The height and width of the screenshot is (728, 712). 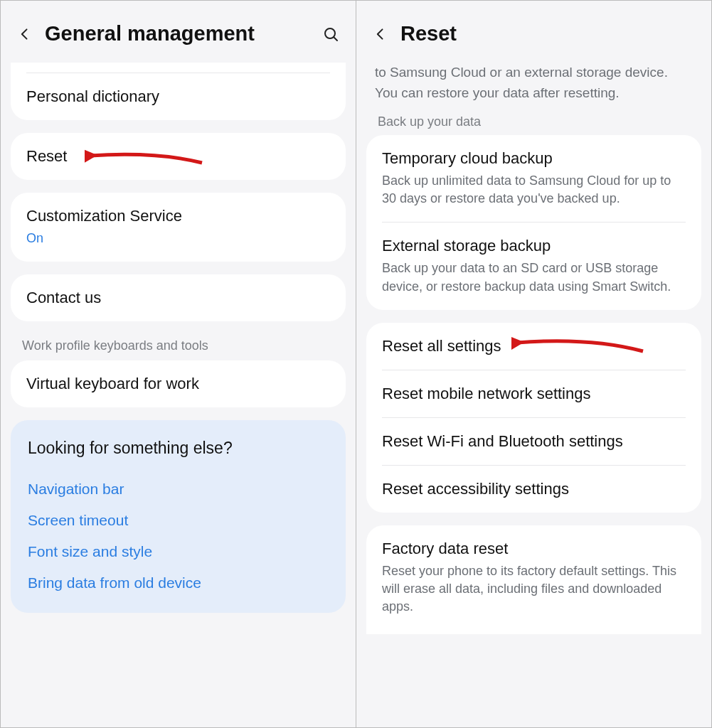 What do you see at coordinates (178, 97) in the screenshot?
I see `item-label: Personal dictionary` at bounding box center [178, 97].